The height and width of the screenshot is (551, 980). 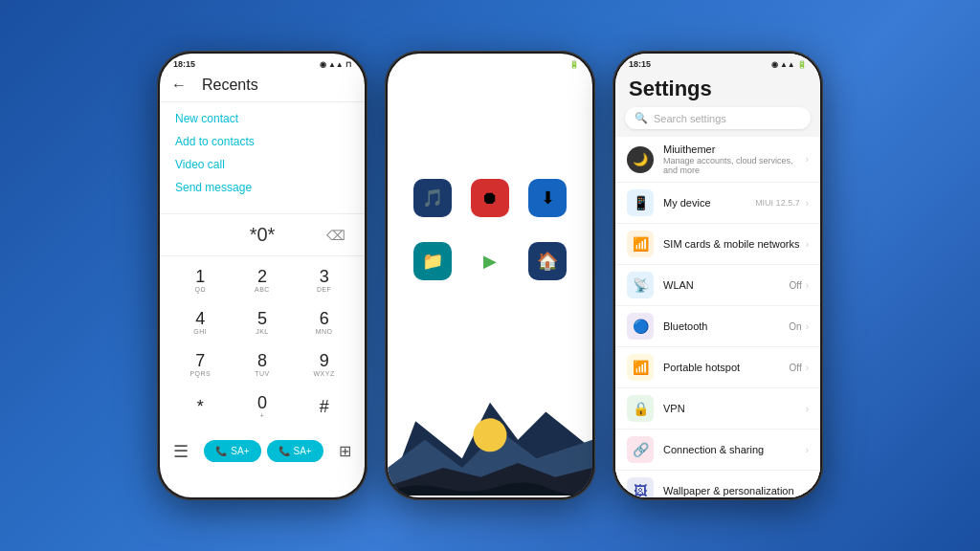 I want to click on downloads-icon: ⬇, so click(x=547, y=198).